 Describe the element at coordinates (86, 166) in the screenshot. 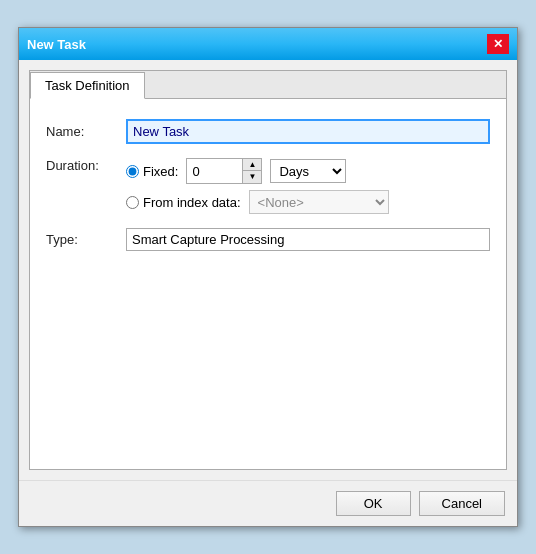

I see `duration-label: Duration:` at that location.